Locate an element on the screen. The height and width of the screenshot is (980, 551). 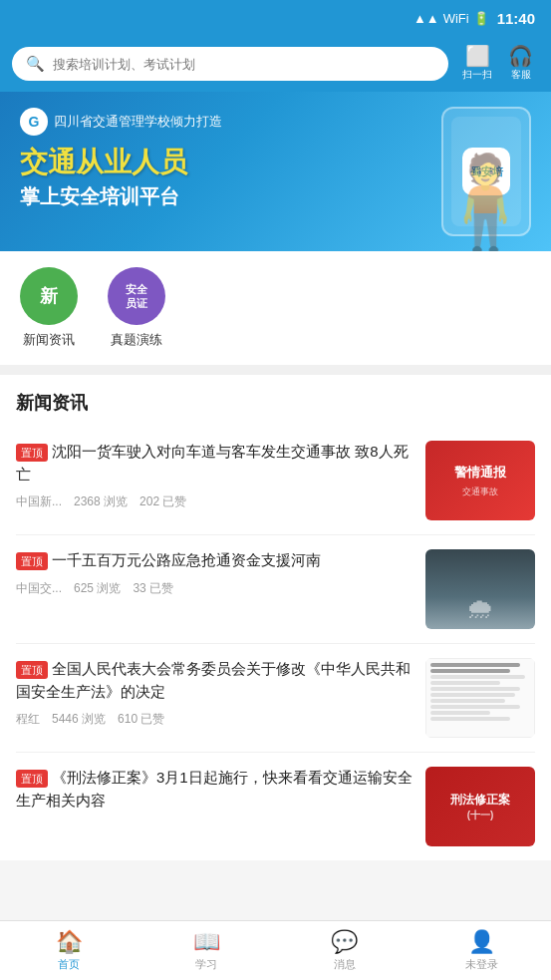
news-meta-3: 程红 5446 浏览 610 已赞 is located at coordinates (215, 720).